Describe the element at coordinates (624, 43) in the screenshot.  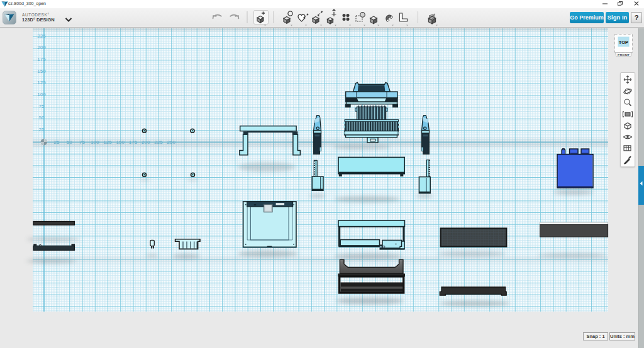
I see `svg-text: TOP` at that location.